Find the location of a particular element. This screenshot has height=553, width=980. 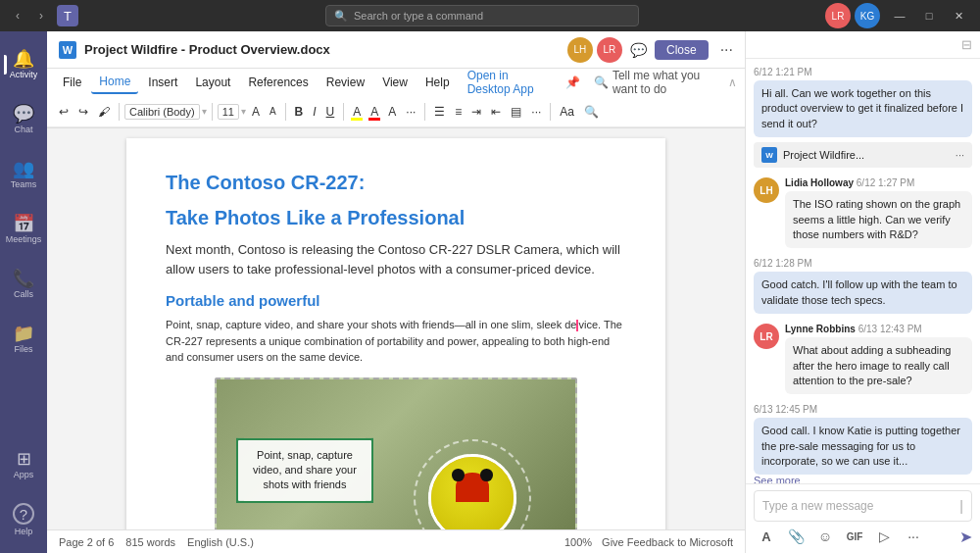

menu-insert: Insert is located at coordinates (163, 82).